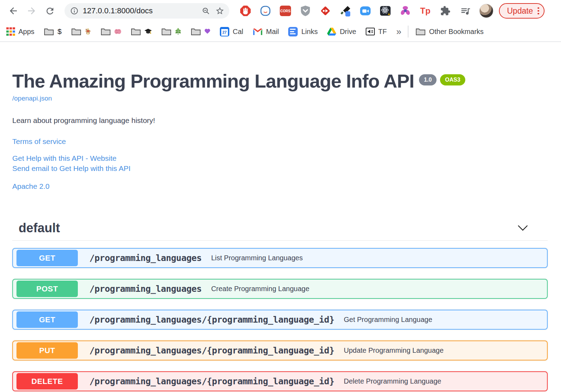 This screenshot has width=561, height=392. I want to click on tf-label: TF, so click(383, 32).